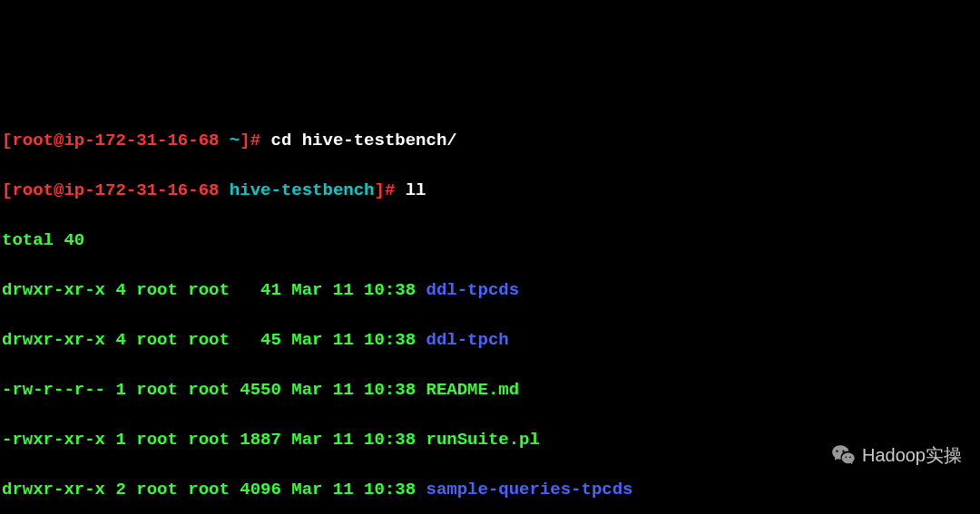 This screenshot has width=980, height=514. What do you see at coordinates (490, 391) in the screenshot?
I see `listing-row: -rw-r--r-- 1 root root 4550 Mar 11 10:38…` at bounding box center [490, 391].